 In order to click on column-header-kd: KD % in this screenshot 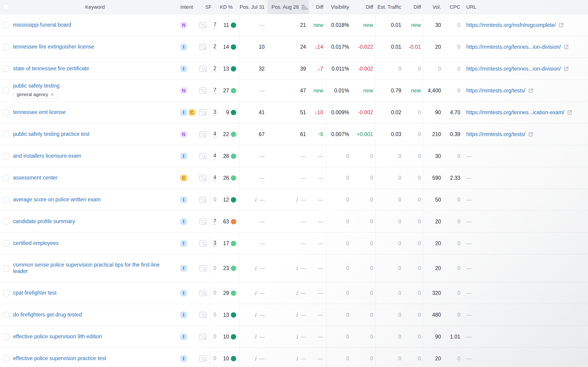, I will do `click(230, 7)`.